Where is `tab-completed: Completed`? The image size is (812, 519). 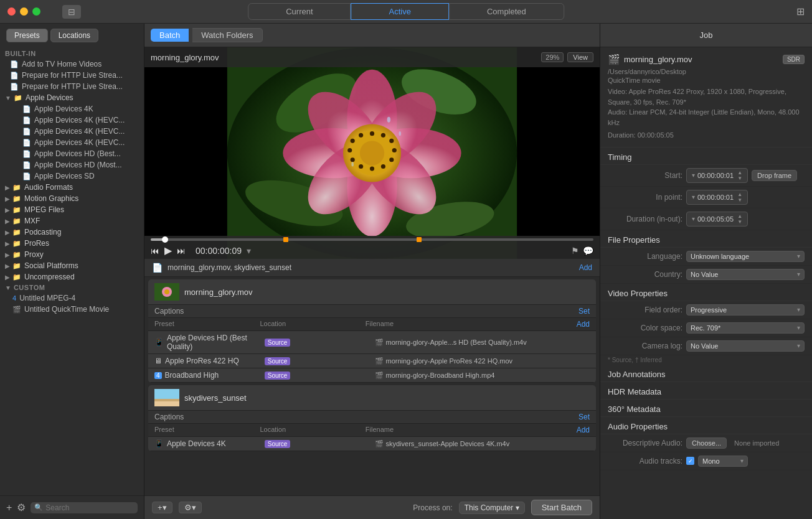 tab-completed: Completed is located at coordinates (507, 11).